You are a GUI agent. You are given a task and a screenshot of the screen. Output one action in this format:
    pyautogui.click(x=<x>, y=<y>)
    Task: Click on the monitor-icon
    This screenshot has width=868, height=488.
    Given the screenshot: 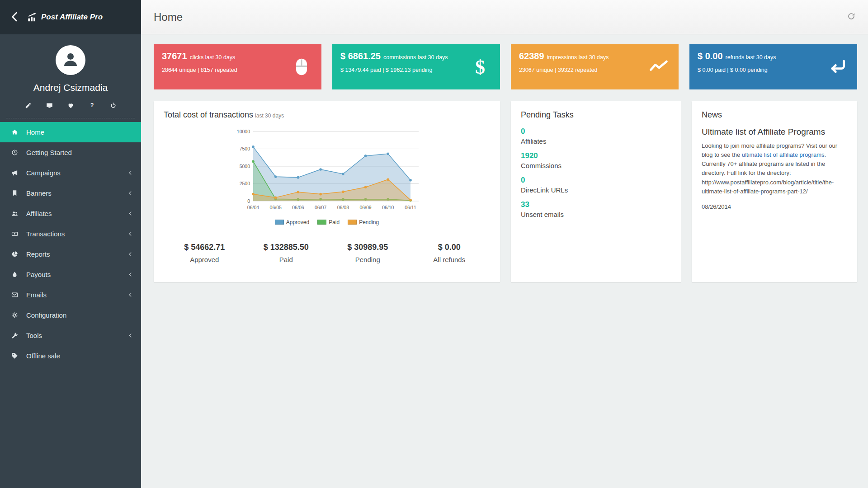 What is the action you would take?
    pyautogui.click(x=50, y=106)
    